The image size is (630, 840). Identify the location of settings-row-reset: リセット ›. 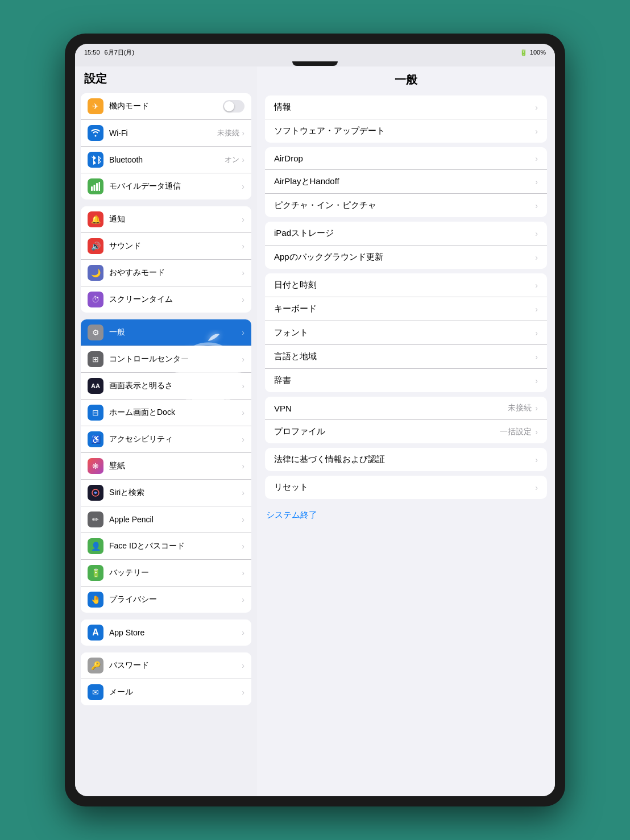
(406, 488).